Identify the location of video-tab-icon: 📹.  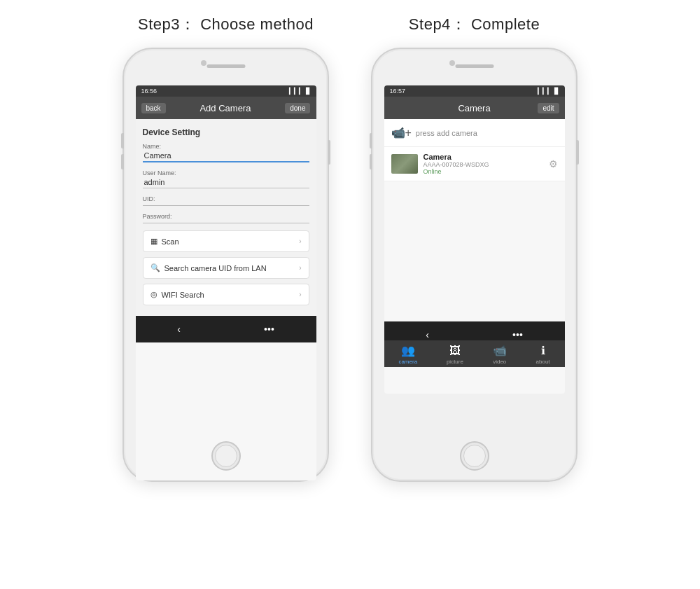
(500, 350).